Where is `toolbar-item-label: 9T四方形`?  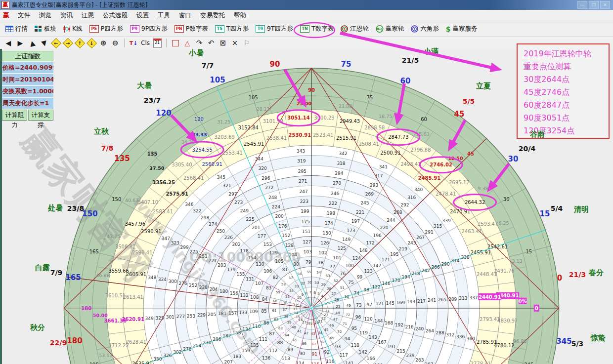 toolbar-item-label: 9T四方形 is located at coordinates (280, 29).